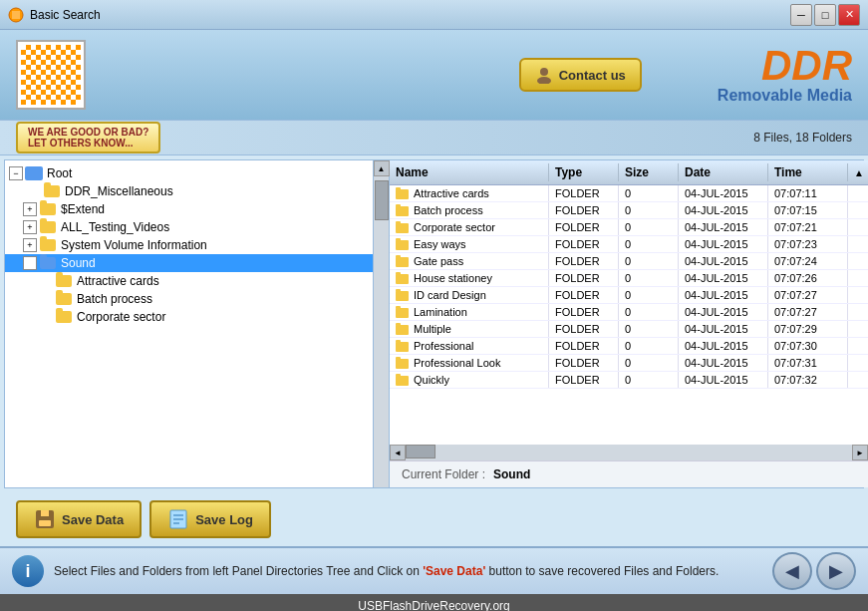 The height and width of the screenshot is (611, 868). Describe the element at coordinates (629, 173) in the screenshot. I see `table-header: Name Type Size Date Time ▲` at that location.